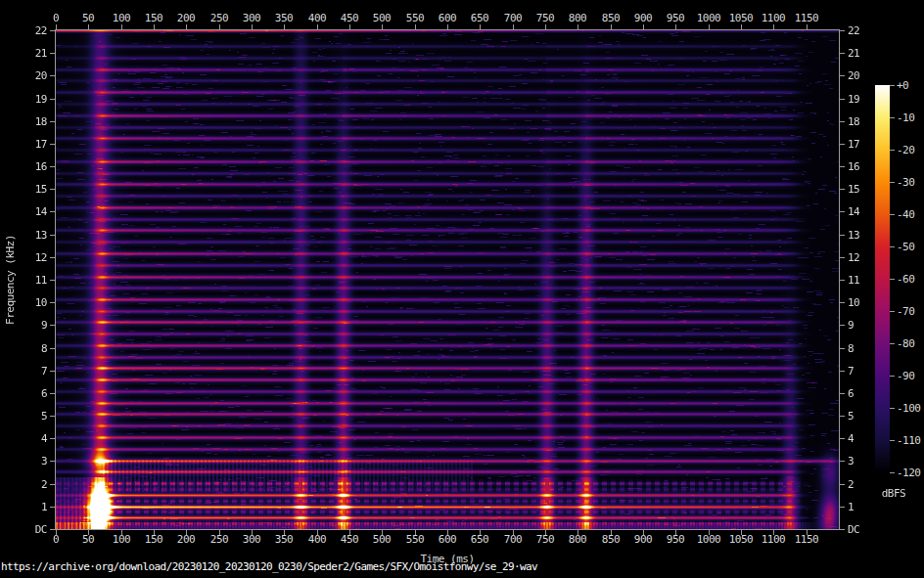 The image size is (924, 578). Describe the element at coordinates (317, 540) in the screenshot. I see `time-tick-label-bottom: 400` at that location.